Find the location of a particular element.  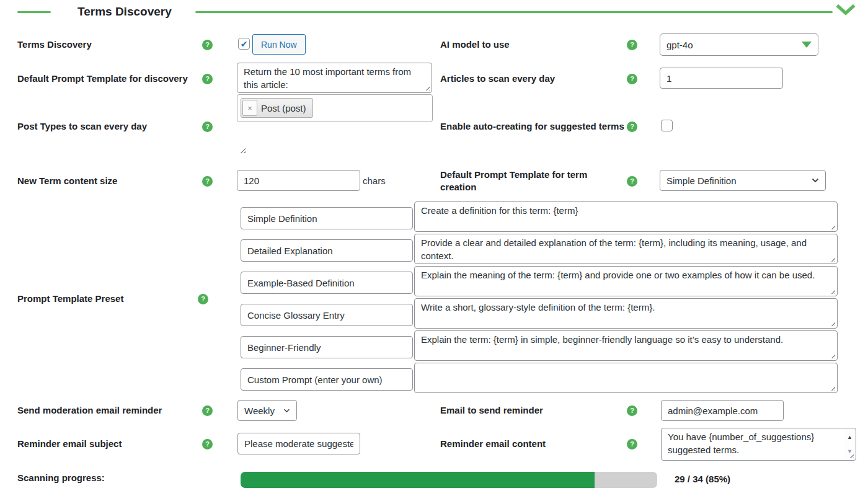

articles-per-day-label: Articles to scan every day is located at coordinates (497, 78).